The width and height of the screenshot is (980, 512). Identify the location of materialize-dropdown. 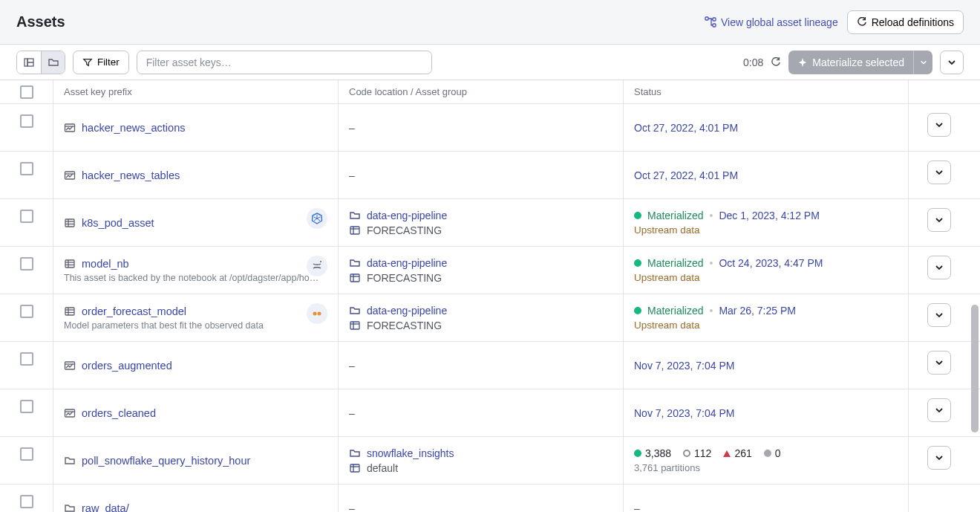
(923, 62).